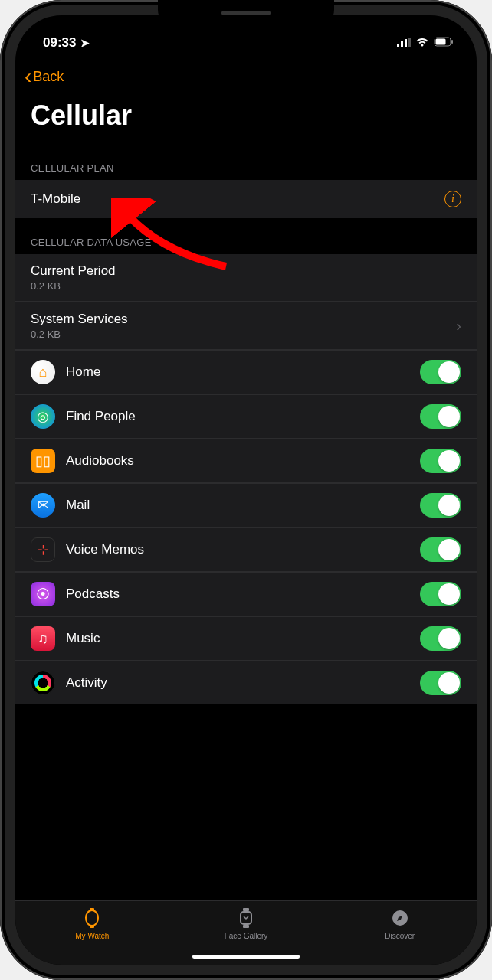  Describe the element at coordinates (441, 372) in the screenshot. I see `toggle-home` at that location.